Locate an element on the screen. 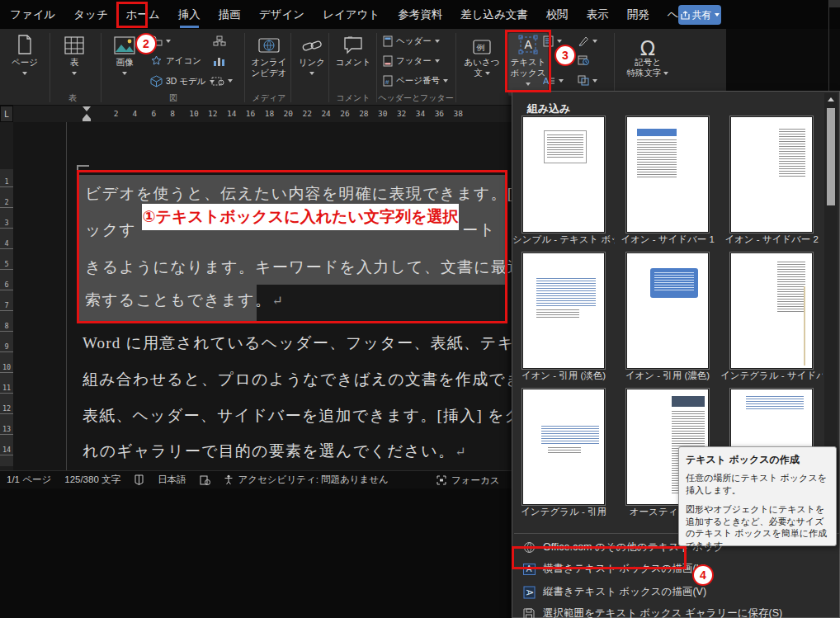 The height and width of the screenshot is (618, 840). link-label: リンク is located at coordinates (312, 63).